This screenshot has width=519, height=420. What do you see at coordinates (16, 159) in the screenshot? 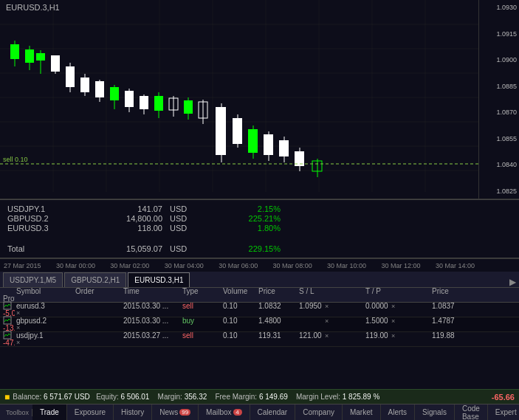
I see `svg-text: sell 0.10` at bounding box center [16, 159].